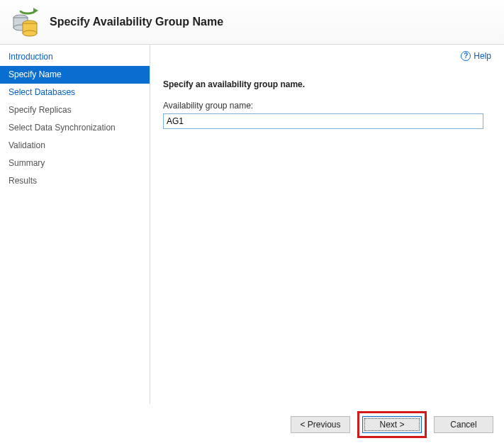 This screenshot has width=504, height=448. Describe the element at coordinates (323, 121) in the screenshot. I see `availability-group-name-input` at that location.